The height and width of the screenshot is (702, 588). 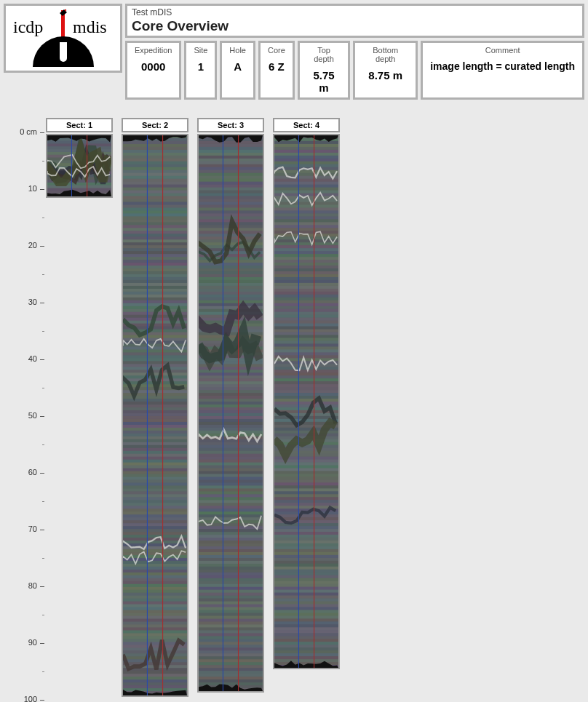 I want to click on svg-text: icdp, so click(x=28, y=27).